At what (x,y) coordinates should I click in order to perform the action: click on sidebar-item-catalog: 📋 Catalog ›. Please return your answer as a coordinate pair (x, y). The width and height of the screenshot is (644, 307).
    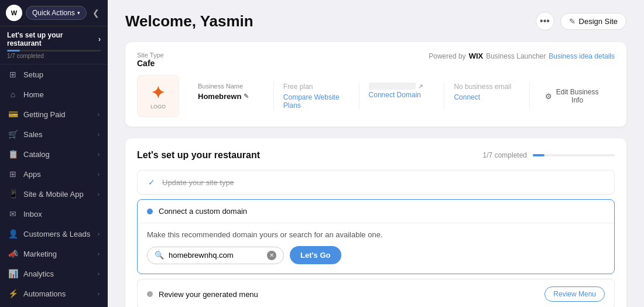
    Looking at the image, I should click on (54, 154).